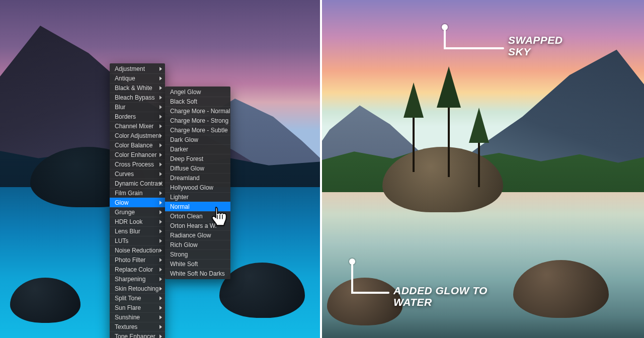 The width and height of the screenshot is (644, 338). Describe the element at coordinates (198, 102) in the screenshot. I see `submenu-item: Black Soft` at that location.